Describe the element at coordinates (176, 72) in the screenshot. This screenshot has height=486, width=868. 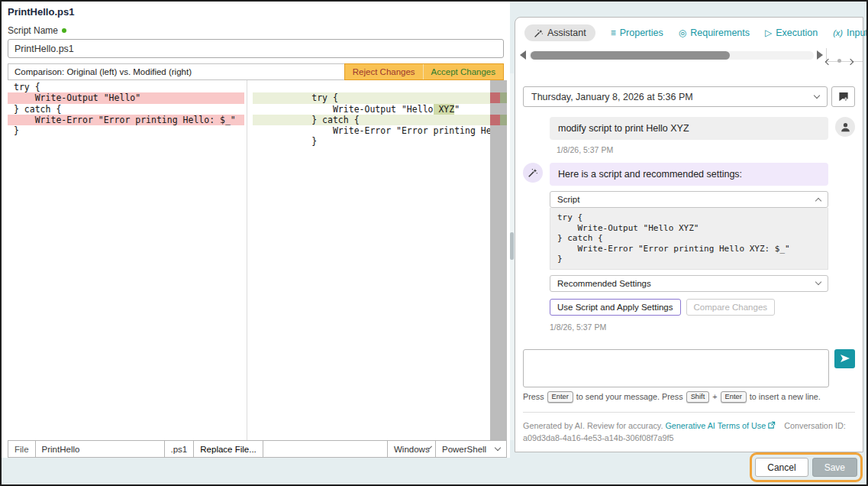
I see `comparison-label: Comparison: Original (left) vs. Modified…` at that location.